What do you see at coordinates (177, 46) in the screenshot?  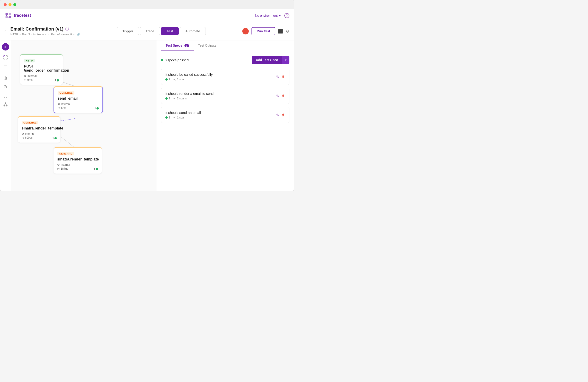 I see `tab-test-specs: Test Specs 3` at bounding box center [177, 46].